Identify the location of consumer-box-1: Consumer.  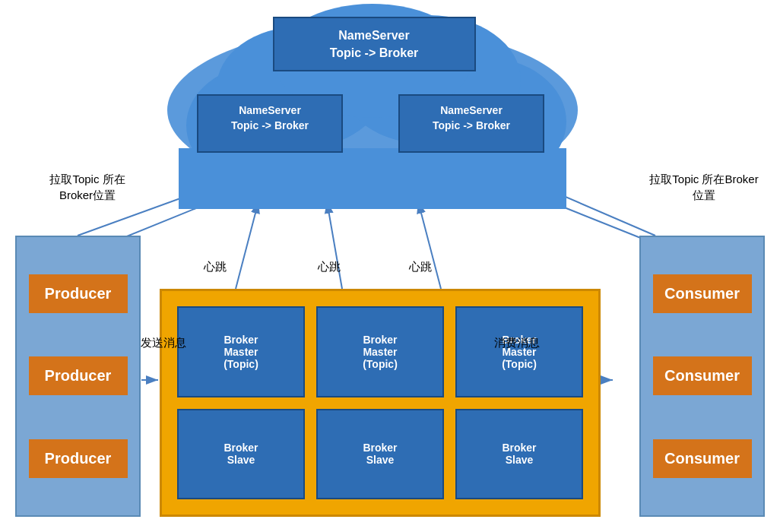
(702, 293).